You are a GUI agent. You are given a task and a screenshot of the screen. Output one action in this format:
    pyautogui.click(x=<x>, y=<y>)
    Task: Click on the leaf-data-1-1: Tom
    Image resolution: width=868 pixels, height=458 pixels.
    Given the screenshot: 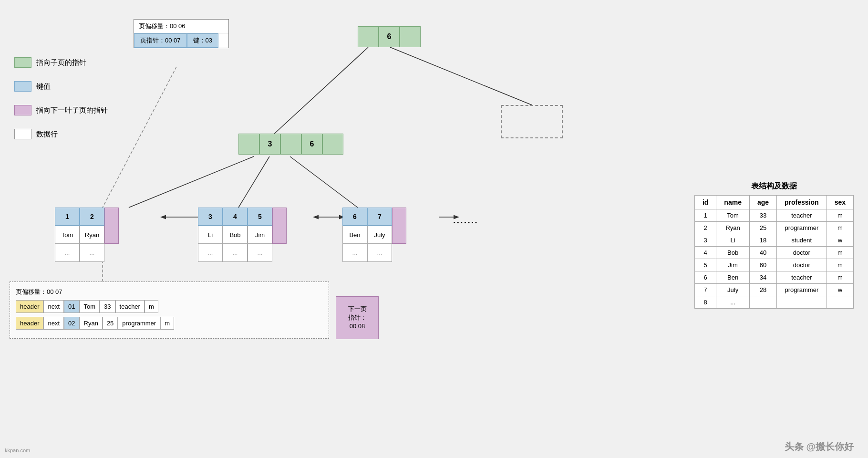 What is the action you would take?
    pyautogui.click(x=67, y=235)
    